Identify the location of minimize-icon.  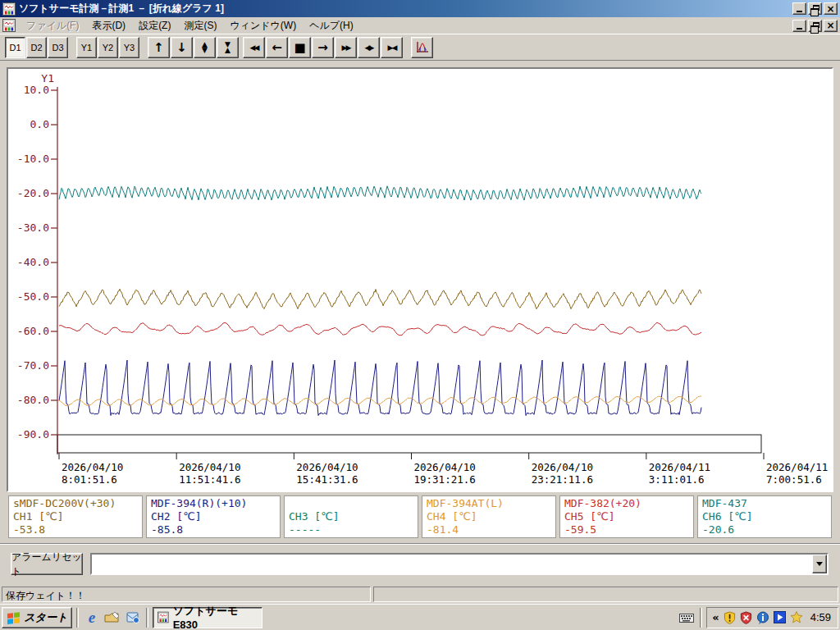
(799, 29).